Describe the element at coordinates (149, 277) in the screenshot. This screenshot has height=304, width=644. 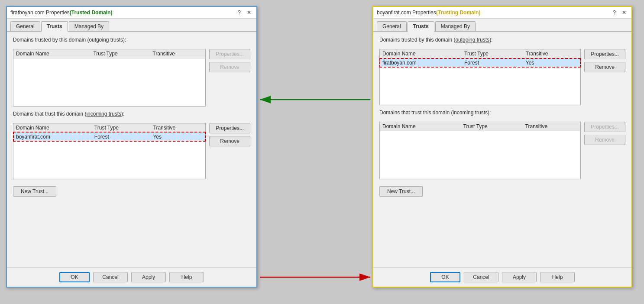
I see `left-apply-button: Apply` at that location.